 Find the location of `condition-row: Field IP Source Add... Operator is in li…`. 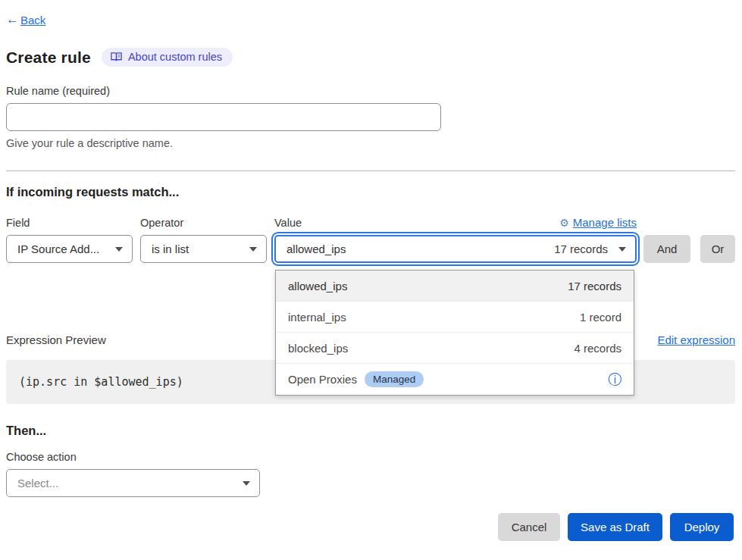

condition-row: Field IP Source Add... Operator is in li… is located at coordinates (371, 239).